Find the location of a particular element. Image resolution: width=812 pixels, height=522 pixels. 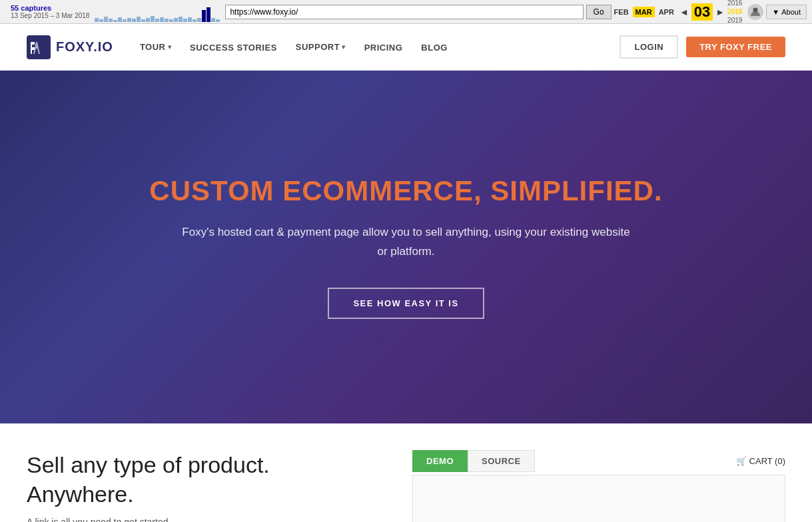

below-hero-content: Sell any type of product. Anywhere. A li… is located at coordinates (406, 486).